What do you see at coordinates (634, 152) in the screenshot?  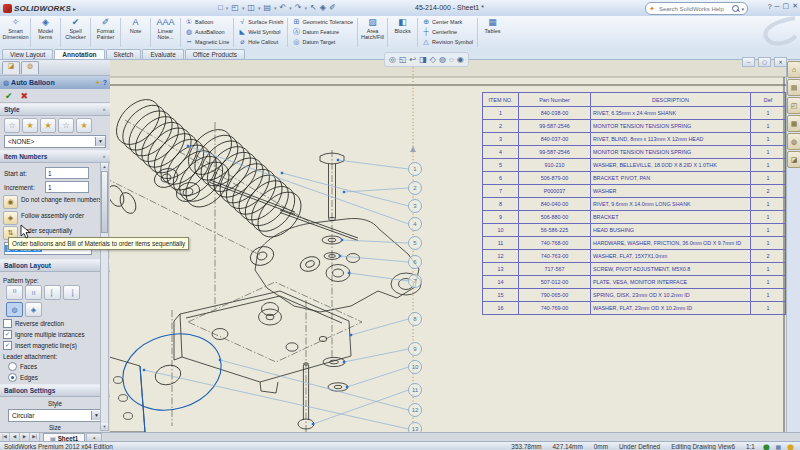 I see `bom-row: 499-587-2546MONITOR TENSION TENSION SPRI…` at bounding box center [634, 152].